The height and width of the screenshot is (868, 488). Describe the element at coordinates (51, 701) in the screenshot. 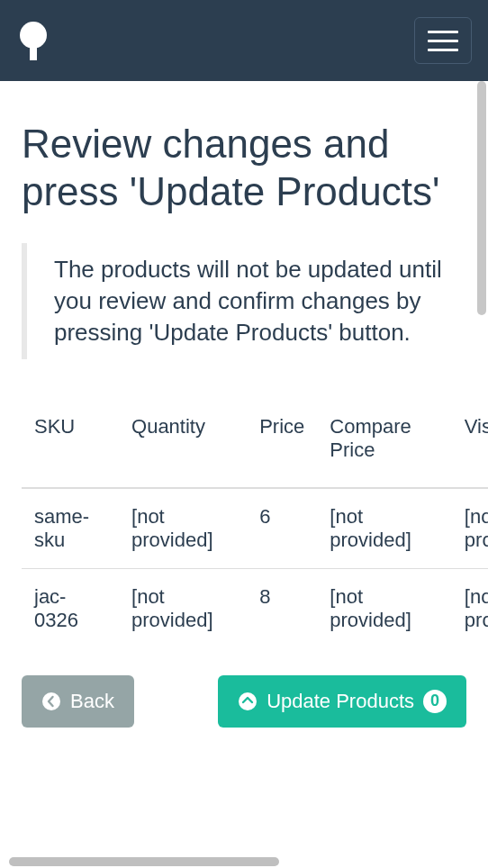

I see `arrow-left-circle-icon` at that location.